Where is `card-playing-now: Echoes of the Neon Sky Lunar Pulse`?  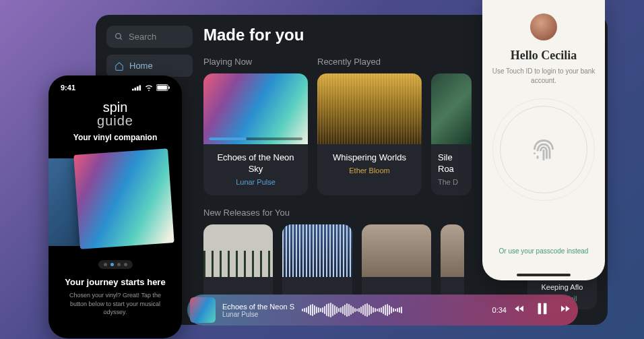 card-playing-now: Echoes of the Neon Sky Lunar Pulse is located at coordinates (256, 135).